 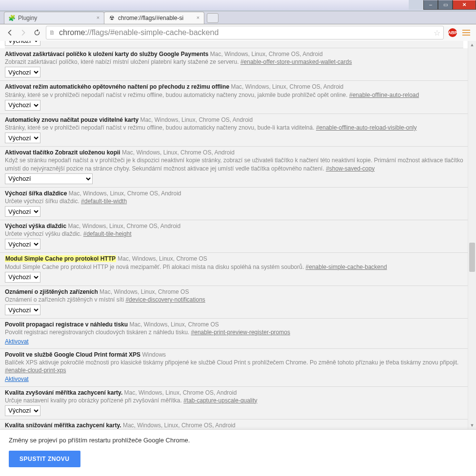 I want to click on relaunch-button: SPUSTIT ZNOVU, so click(x=45, y=459).